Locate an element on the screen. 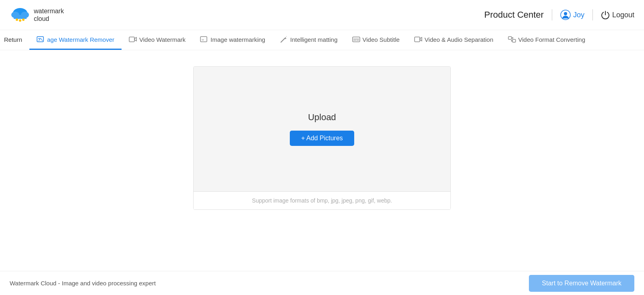 Image resolution: width=644 pixels, height=295 pixels. logo-line1: watermark is located at coordinates (49, 11).